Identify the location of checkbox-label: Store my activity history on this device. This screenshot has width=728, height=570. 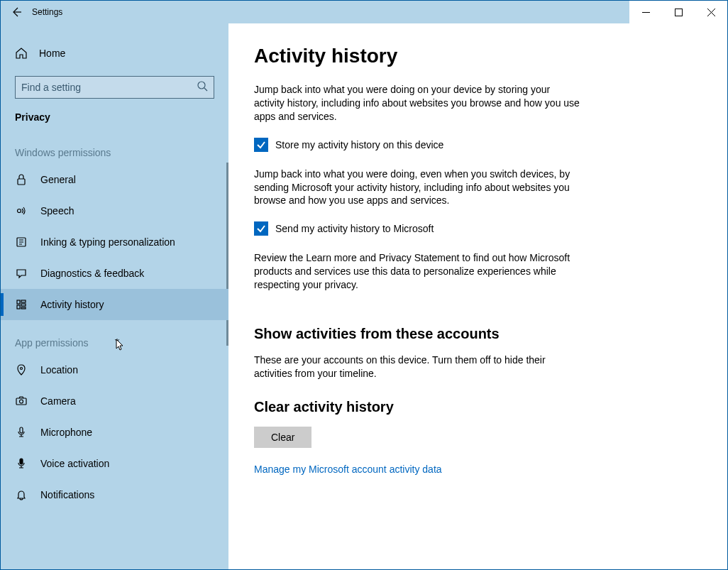
(359, 145).